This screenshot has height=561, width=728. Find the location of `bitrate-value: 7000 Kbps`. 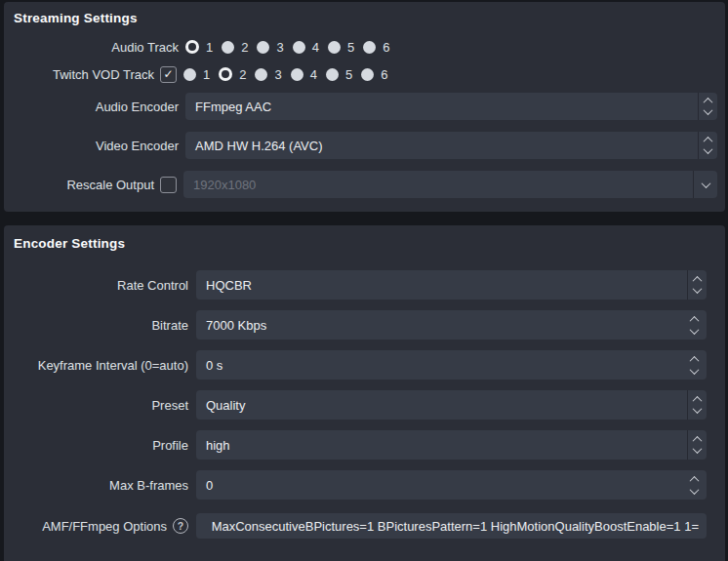

bitrate-value: 7000 Kbps is located at coordinates (236, 326).